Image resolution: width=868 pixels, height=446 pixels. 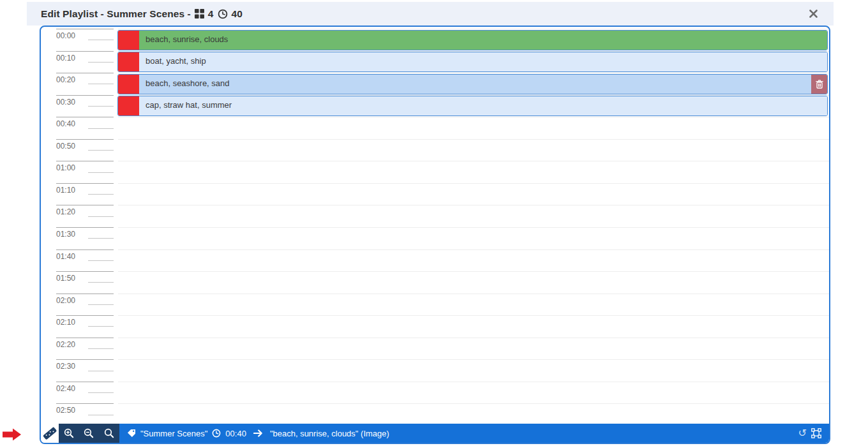 I want to click on playlist-item-label: beach, seashore, sand, so click(x=483, y=84).